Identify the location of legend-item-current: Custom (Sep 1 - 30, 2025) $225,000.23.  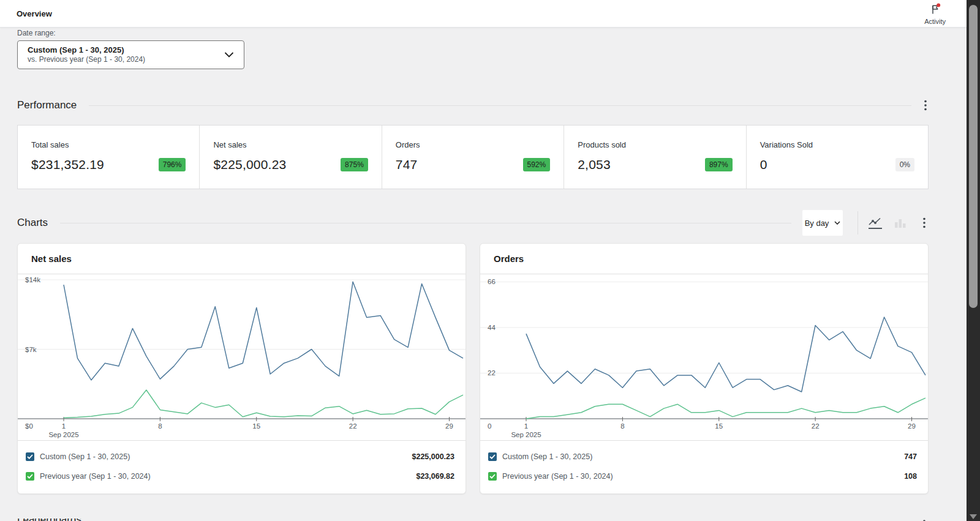
(240, 457).